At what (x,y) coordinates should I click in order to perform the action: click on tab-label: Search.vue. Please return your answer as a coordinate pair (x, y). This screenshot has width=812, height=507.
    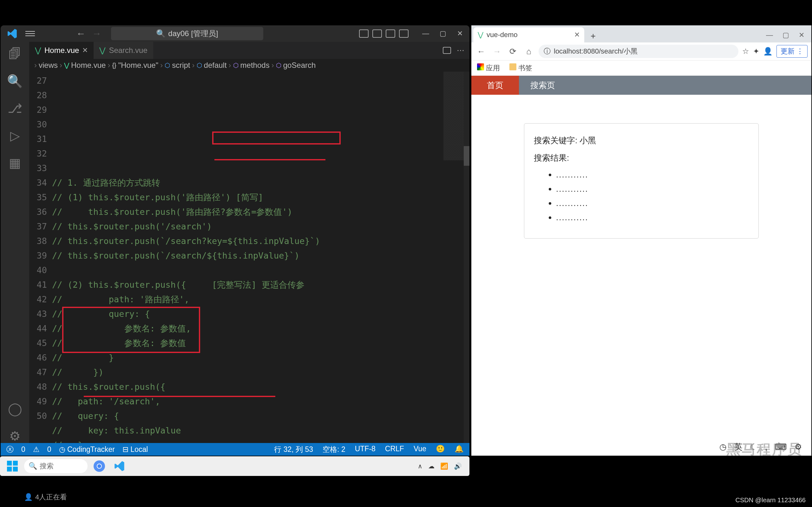
    Looking at the image, I should click on (128, 50).